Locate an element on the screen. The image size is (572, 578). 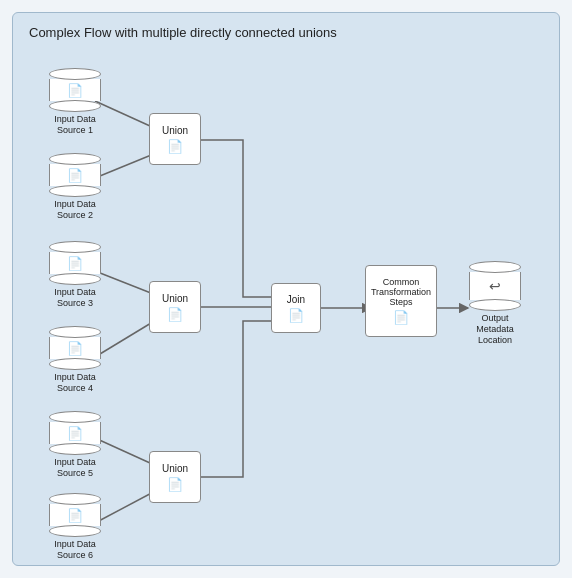
output-label: OutputMetadataLocation is located at coordinates (495, 329).